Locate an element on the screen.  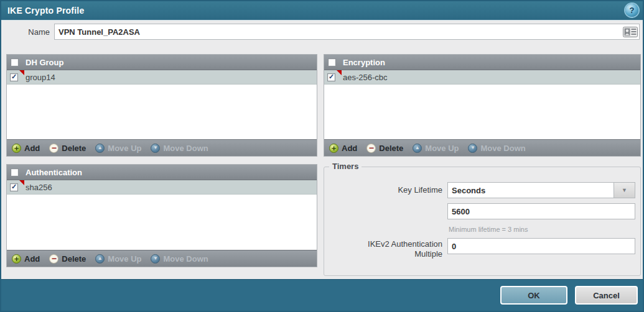
question-mark-glyph: ? is located at coordinates (632, 10).